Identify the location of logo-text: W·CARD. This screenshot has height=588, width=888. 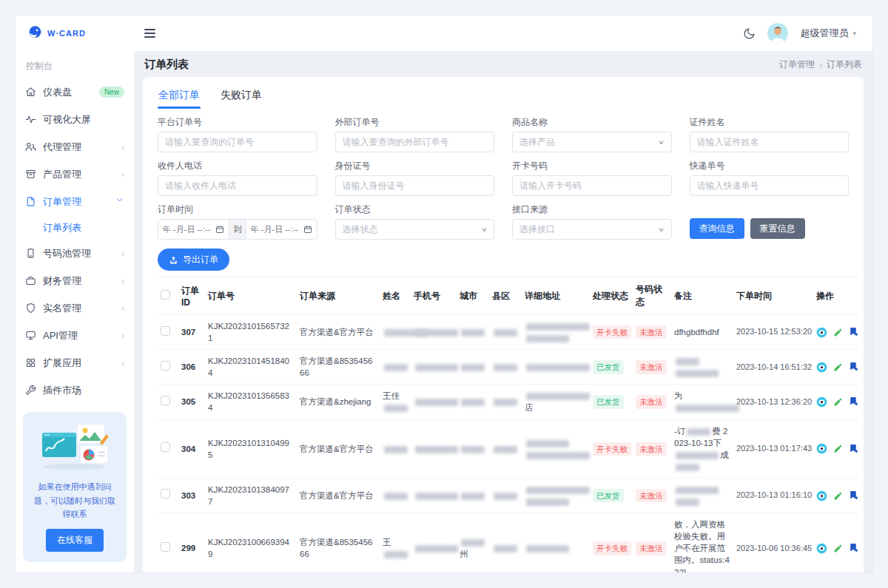
(67, 33).